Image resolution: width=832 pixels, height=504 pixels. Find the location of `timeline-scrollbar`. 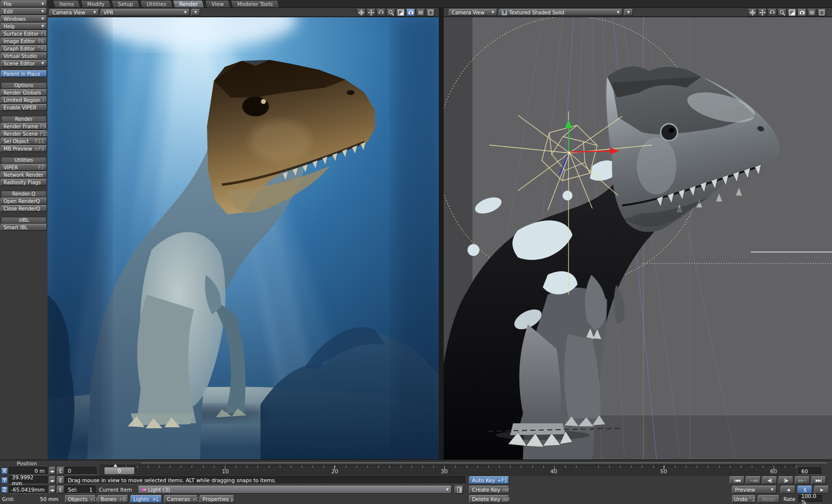

timeline-scrollbar is located at coordinates (484, 463).